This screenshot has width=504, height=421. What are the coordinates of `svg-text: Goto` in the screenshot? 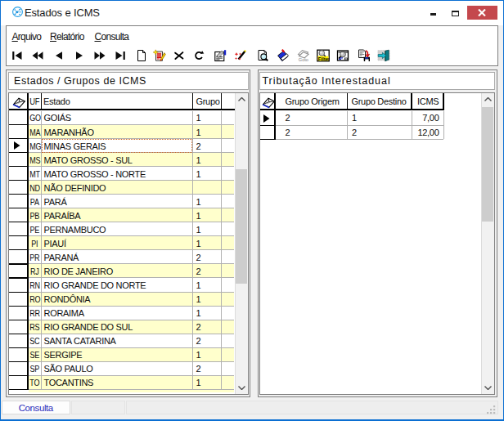 It's located at (303, 60).